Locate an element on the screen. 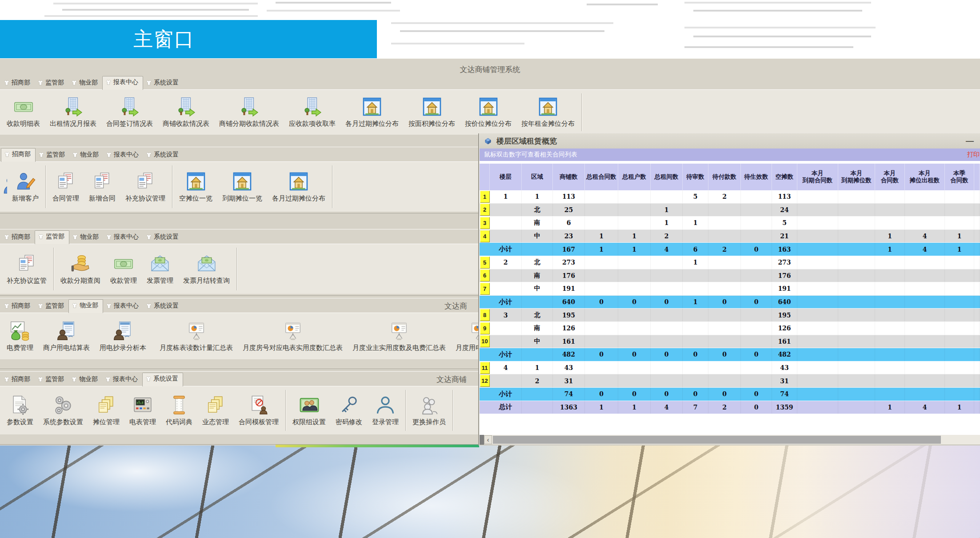 The height and width of the screenshot is (538, 980). ribbon-item: 权限组设置 is located at coordinates (309, 411).